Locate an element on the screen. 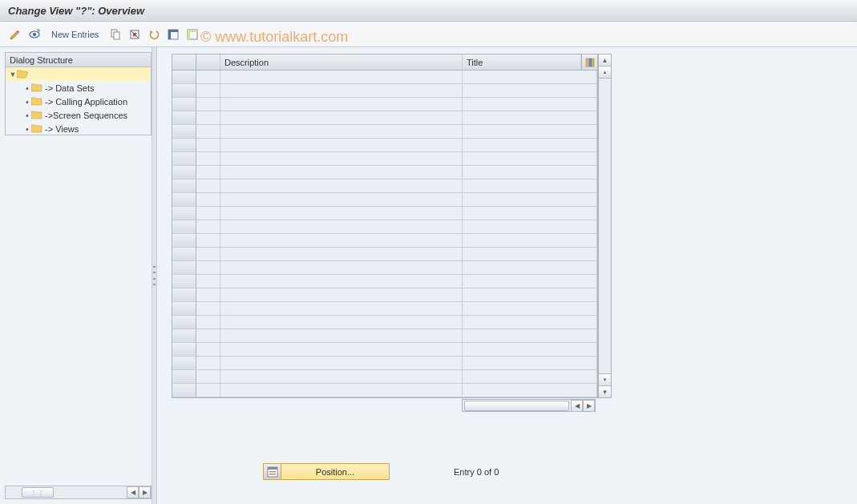 The image size is (857, 504). tree-node-data-sets: • -> Data Sets is located at coordinates (79, 88).